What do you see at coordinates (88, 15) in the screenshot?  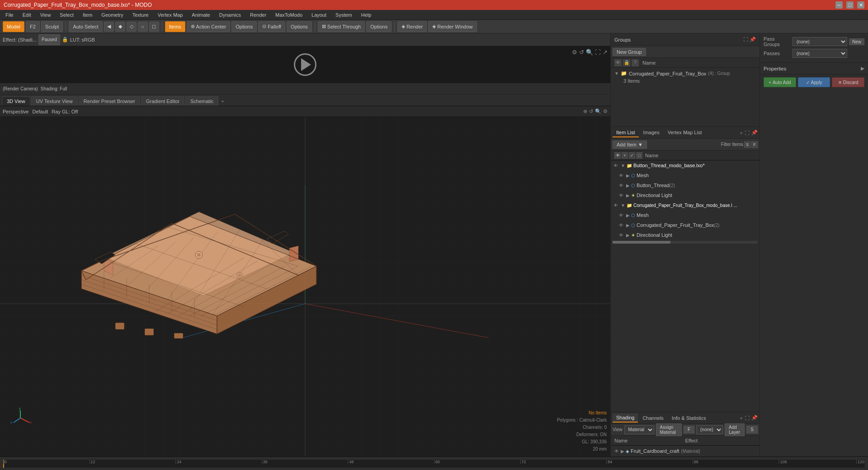 I see `menu-item: Item` at bounding box center [88, 15].